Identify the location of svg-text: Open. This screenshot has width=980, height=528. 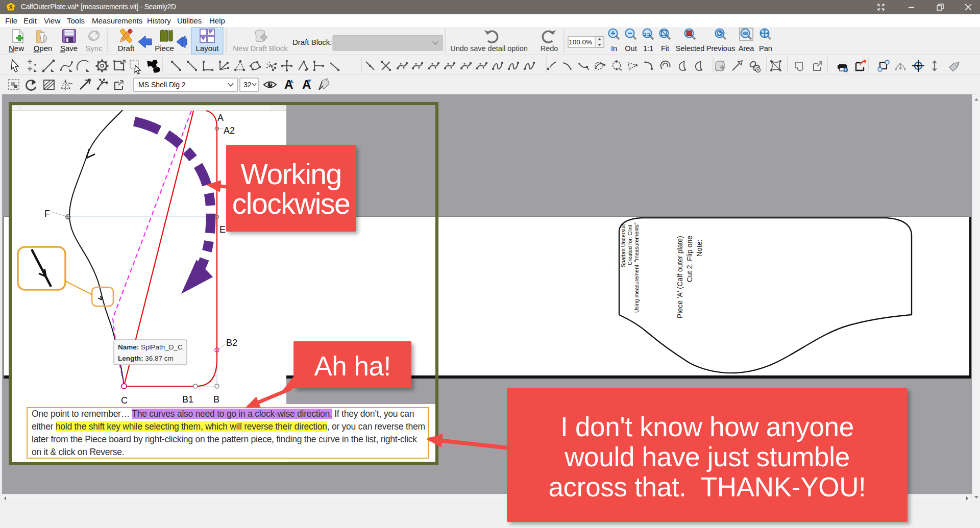
(43, 48).